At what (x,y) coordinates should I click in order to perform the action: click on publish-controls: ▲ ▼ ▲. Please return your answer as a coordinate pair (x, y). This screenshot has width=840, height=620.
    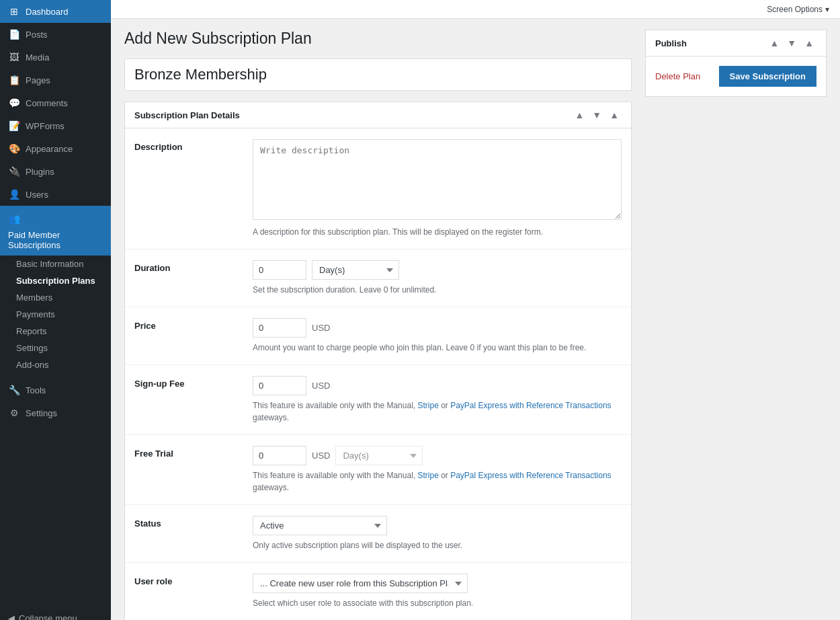
    Looking at the image, I should click on (792, 43).